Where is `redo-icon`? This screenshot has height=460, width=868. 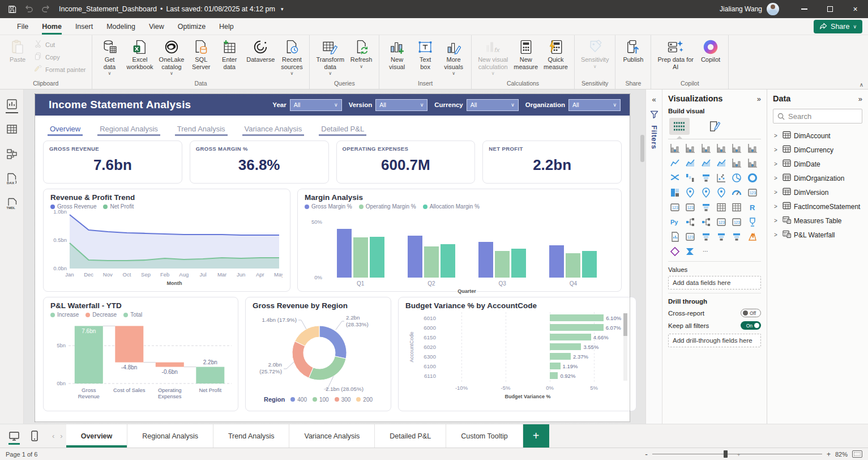
redo-icon is located at coordinates (46, 9).